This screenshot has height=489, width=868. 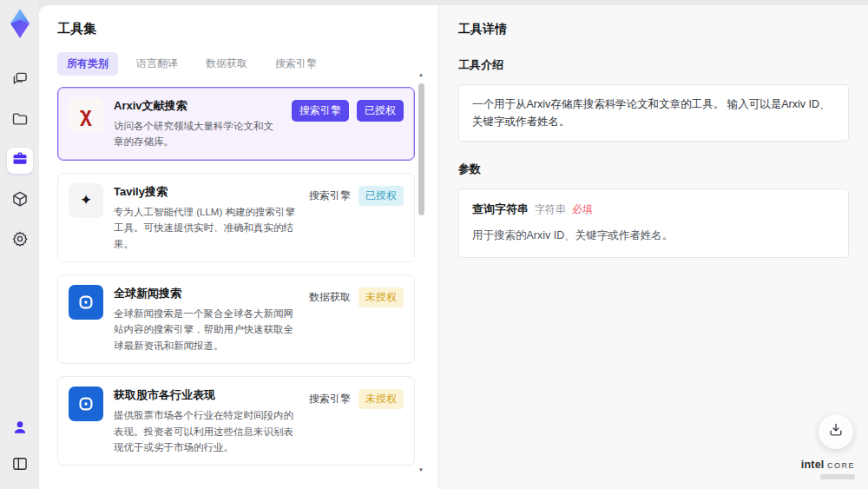 What do you see at coordinates (248, 30) in the screenshot?
I see `page-title: 工具集` at bounding box center [248, 30].